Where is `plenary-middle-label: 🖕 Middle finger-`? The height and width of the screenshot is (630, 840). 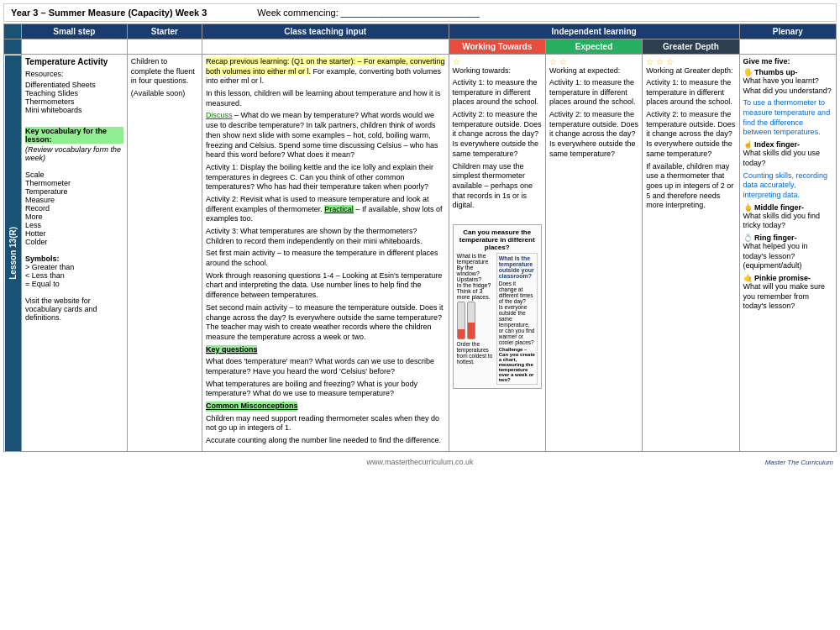 plenary-middle-label: 🖕 Middle finger- is located at coordinates (788, 207).